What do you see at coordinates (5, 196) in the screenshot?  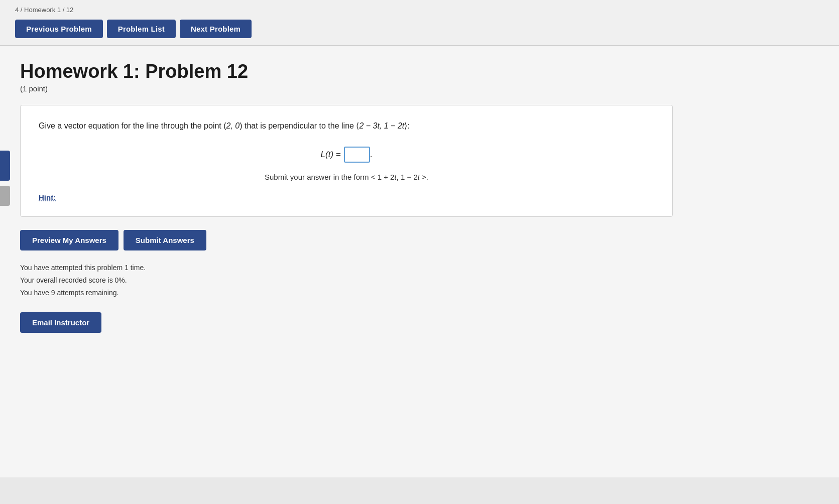 I see `left-tab-gray` at bounding box center [5, 196].